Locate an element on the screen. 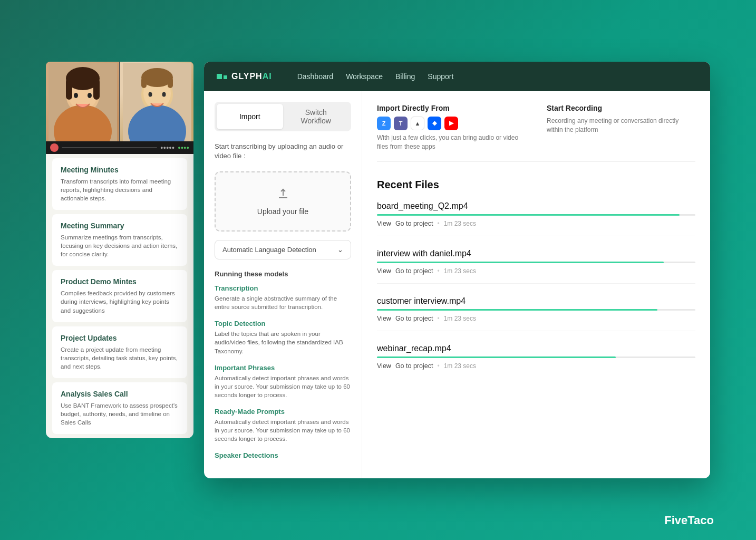  logo-brand: GLYPH is located at coordinates (247, 76).